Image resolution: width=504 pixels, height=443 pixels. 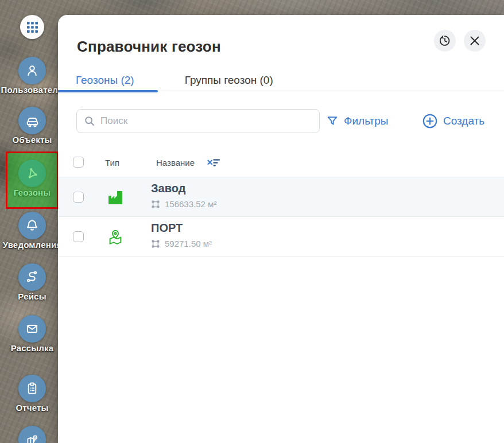 I want to click on search-input, so click(x=207, y=121).